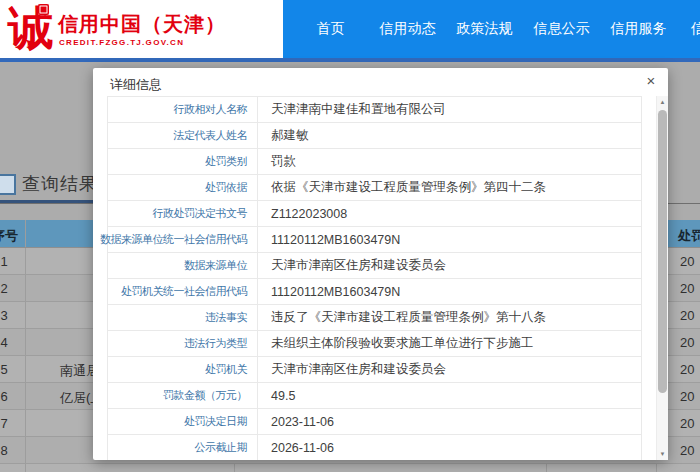 This screenshot has width=700, height=472. Describe the element at coordinates (350, 60) in the screenshot. I see `header-divider` at that location.